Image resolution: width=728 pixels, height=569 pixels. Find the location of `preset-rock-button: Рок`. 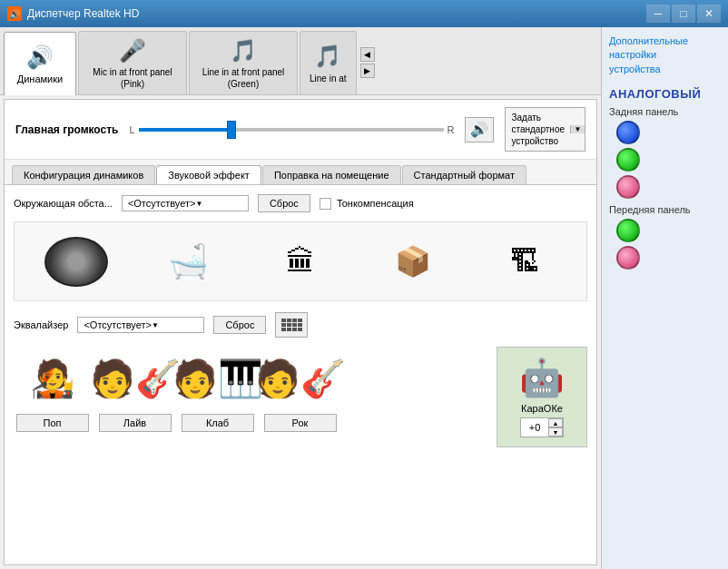

preset-rock-button: Рок is located at coordinates (300, 423).